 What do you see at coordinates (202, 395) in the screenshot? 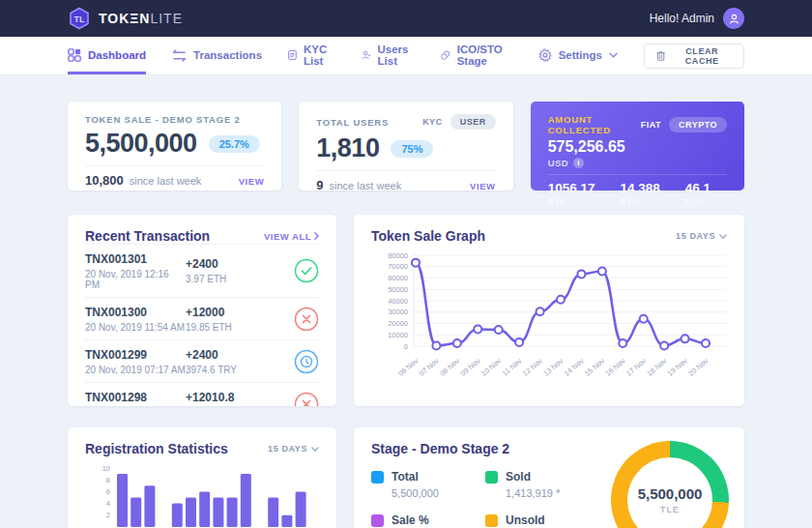
I see `transaction-row: TNX001298 20 Nov, 2019 05:18 AM +12010.8…` at bounding box center [202, 395].